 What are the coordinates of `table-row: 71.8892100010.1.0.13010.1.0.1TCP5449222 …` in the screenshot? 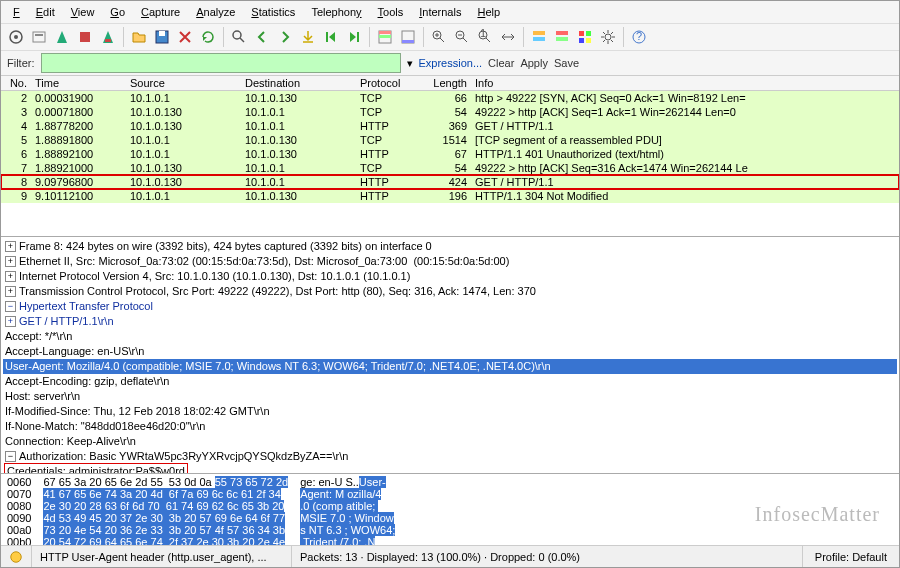 It's located at (450, 168).